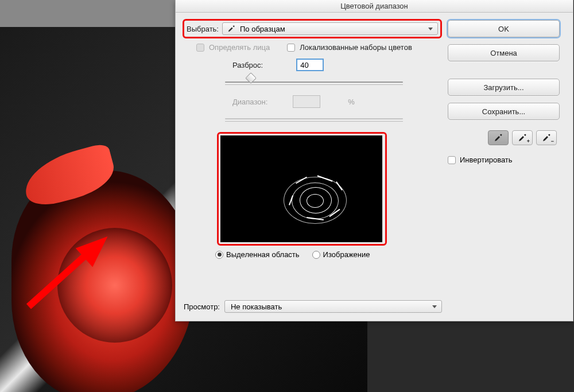 The width and height of the screenshot is (574, 392). Describe the element at coordinates (250, 102) in the screenshot. I see `range-label: Диапазон:` at that location.